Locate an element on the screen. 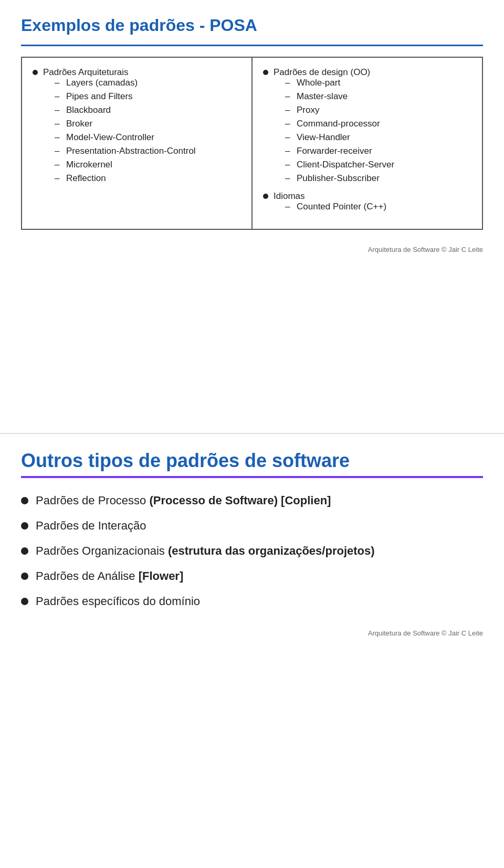 This screenshot has width=504, height=868. slide-1-col2: Padrões de design (OO) –Whole-part –Mast… is located at coordinates (368, 143).